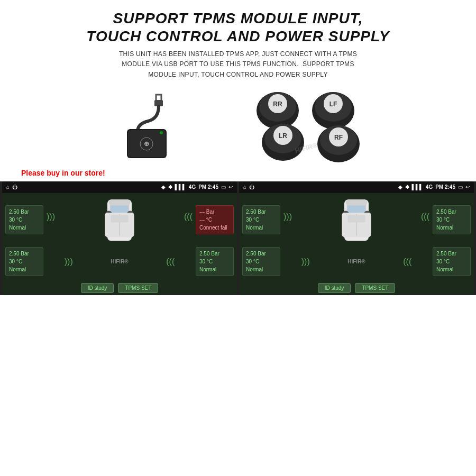 The height and width of the screenshot is (476, 476). Describe the element at coordinates (238, 28) in the screenshot. I see `main-title: SUPPORT TPMS MODULE INPUT, TOUCH CONTROL…` at that location.